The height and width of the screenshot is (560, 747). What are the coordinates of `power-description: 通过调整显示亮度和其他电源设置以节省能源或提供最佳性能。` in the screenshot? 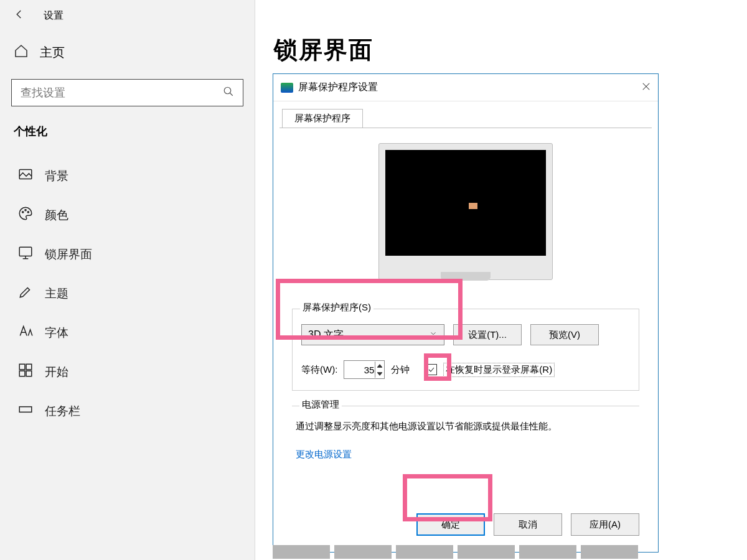 It's located at (466, 426).